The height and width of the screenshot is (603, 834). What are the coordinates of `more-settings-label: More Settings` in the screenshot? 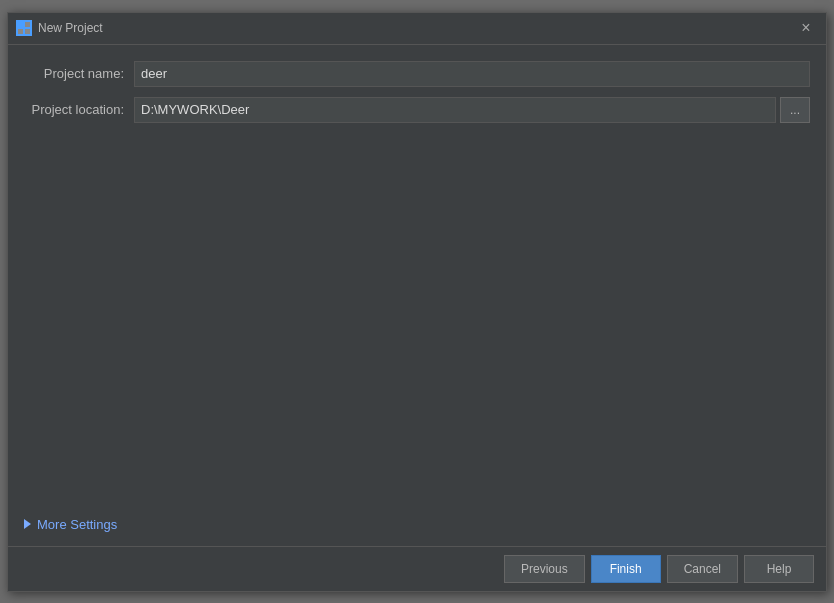 It's located at (77, 524).